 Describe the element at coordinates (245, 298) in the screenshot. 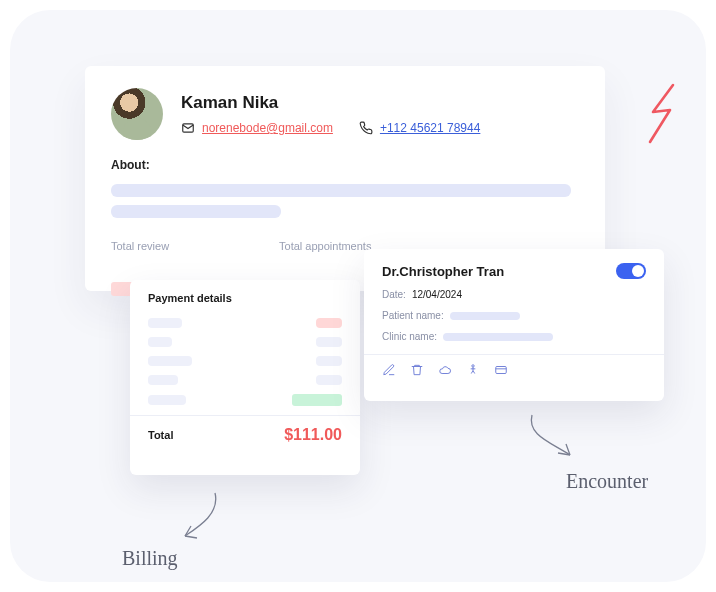

I see `payment-title: Payment details` at that location.